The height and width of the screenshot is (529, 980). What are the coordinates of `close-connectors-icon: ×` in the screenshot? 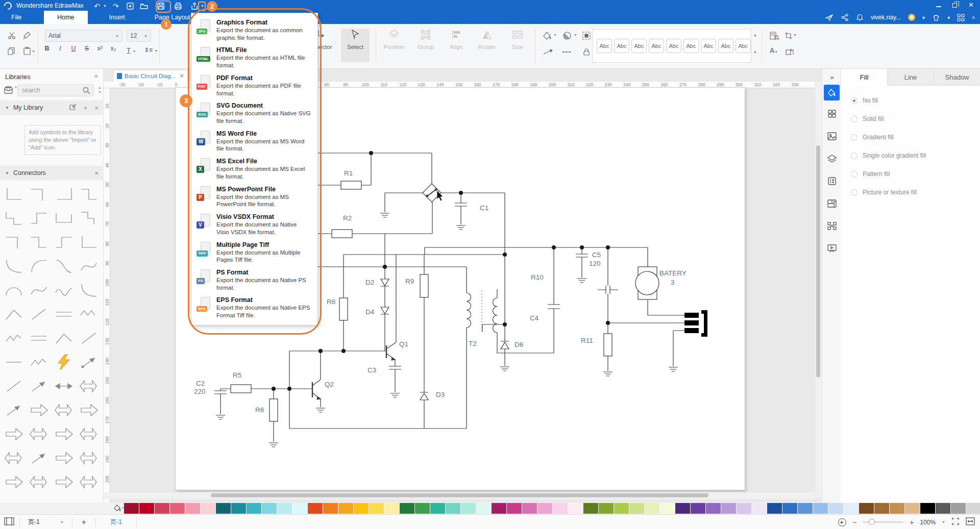 It's located at (96, 173).